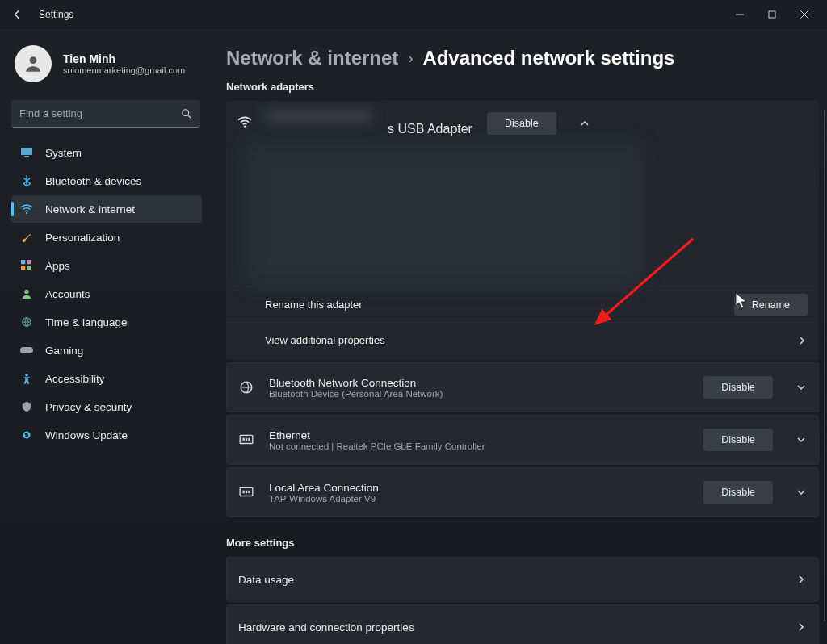  I want to click on nav-network: Network & internet, so click(107, 209).